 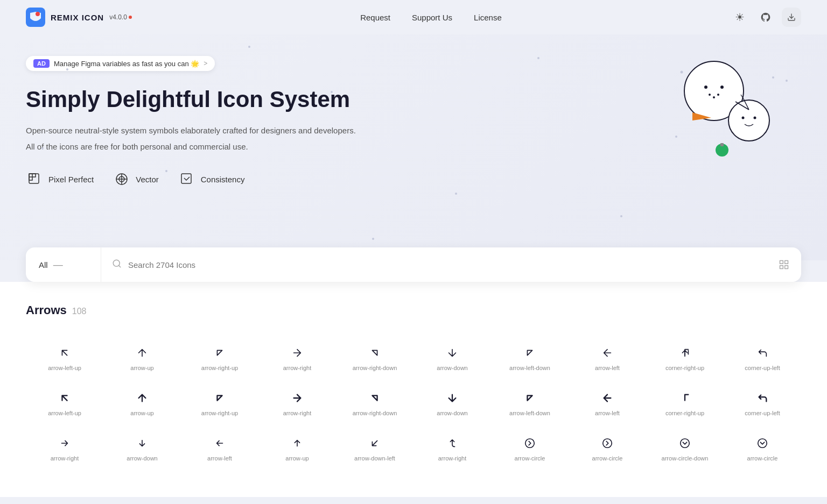 What do you see at coordinates (414, 265) in the screenshot?
I see `search-section: All —` at bounding box center [414, 265].